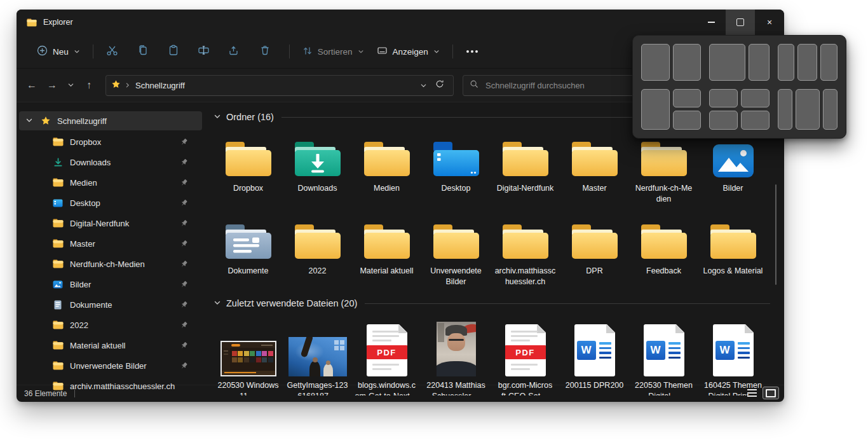 The image size is (868, 440). I want to click on delete-button, so click(265, 52).